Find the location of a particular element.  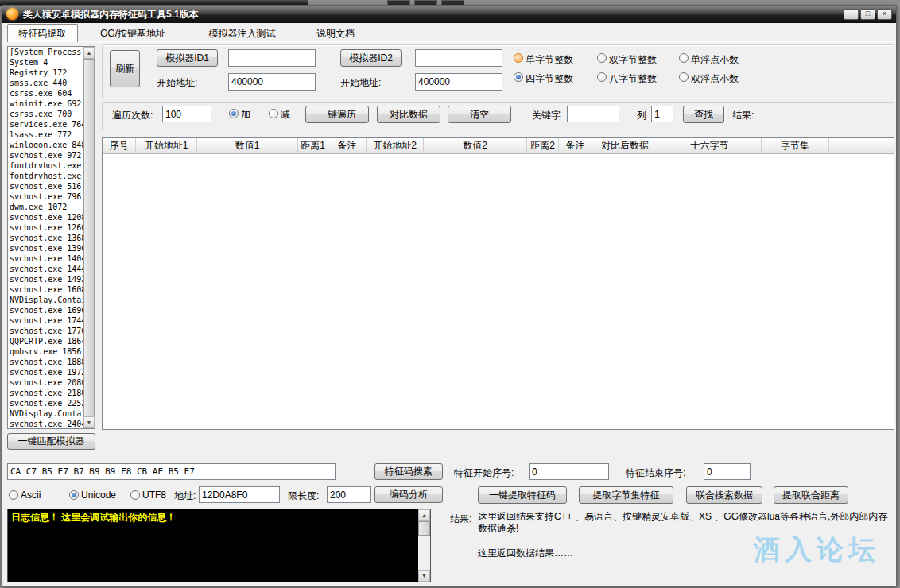

col-header-note2: 备注 is located at coordinates (576, 146).